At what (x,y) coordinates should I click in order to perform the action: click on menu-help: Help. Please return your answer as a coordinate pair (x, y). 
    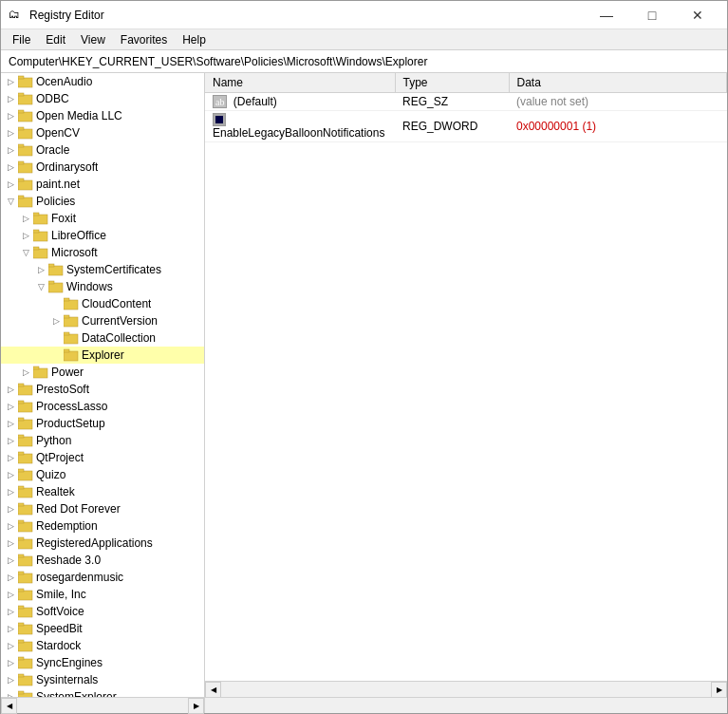
    Looking at the image, I should click on (194, 40).